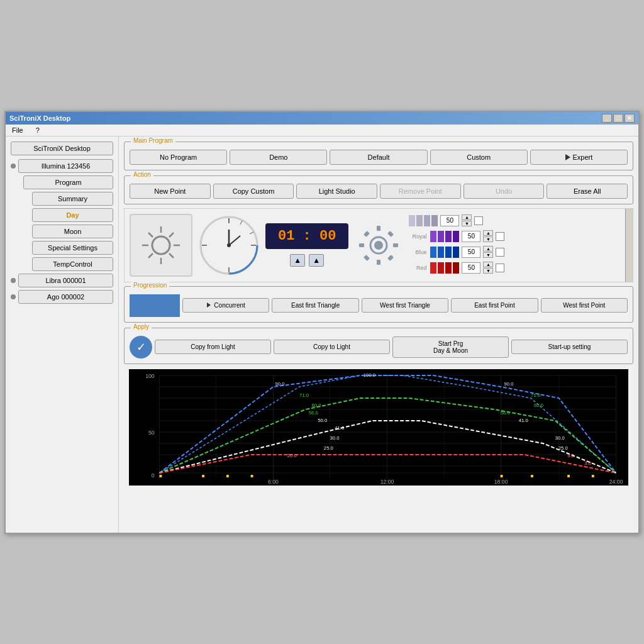 Image resolution: width=644 pixels, height=644 pixels. Describe the element at coordinates (500, 236) in the screenshot. I see `royal-checkbox` at that location.